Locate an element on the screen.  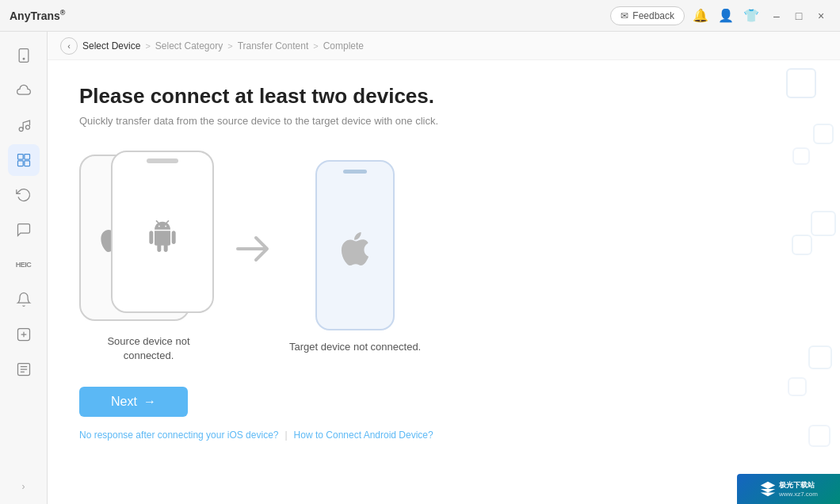
sidebar-item-music is located at coordinates (24, 125).